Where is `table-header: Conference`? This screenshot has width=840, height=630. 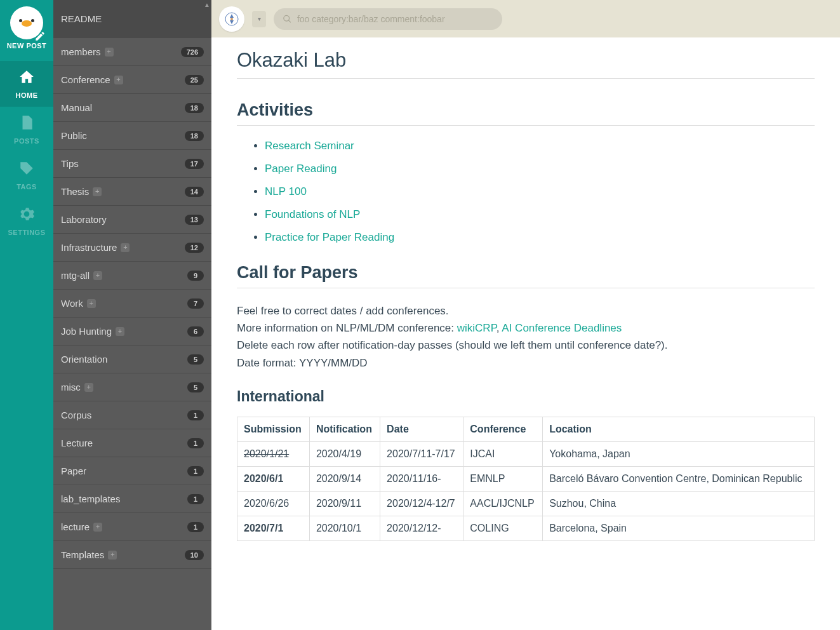 table-header: Conference is located at coordinates (503, 429).